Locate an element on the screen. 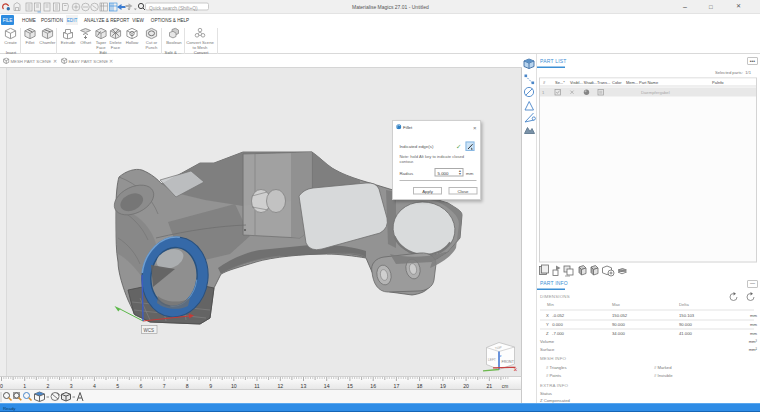 The image size is (760, 412). svg-text: cm is located at coordinates (505, 386).